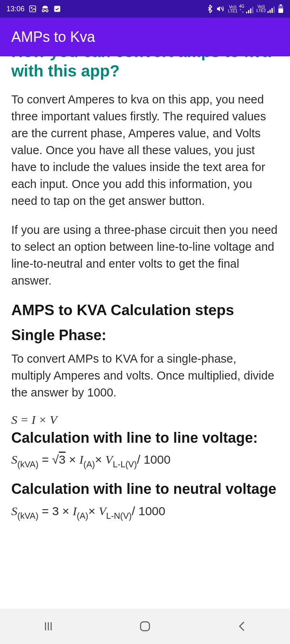 This screenshot has height=644, width=290. I want to click on image-icon, so click(33, 9).